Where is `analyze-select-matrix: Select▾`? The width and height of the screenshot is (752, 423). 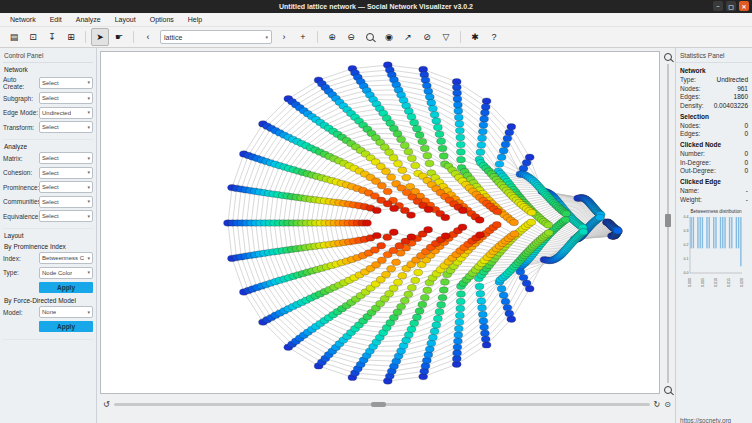 analyze-select-matrix: Select▾ is located at coordinates (66, 158).